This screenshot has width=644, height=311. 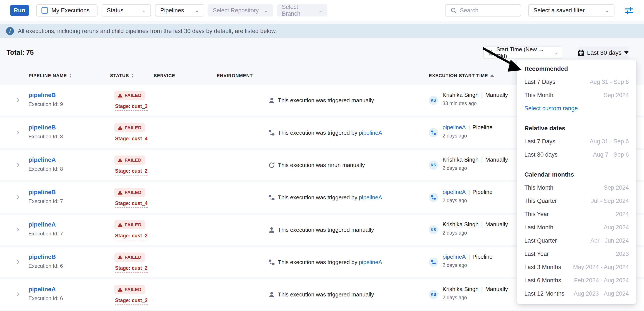 I want to click on option-date-range: Aug 31 - Sep 6, so click(x=609, y=82).